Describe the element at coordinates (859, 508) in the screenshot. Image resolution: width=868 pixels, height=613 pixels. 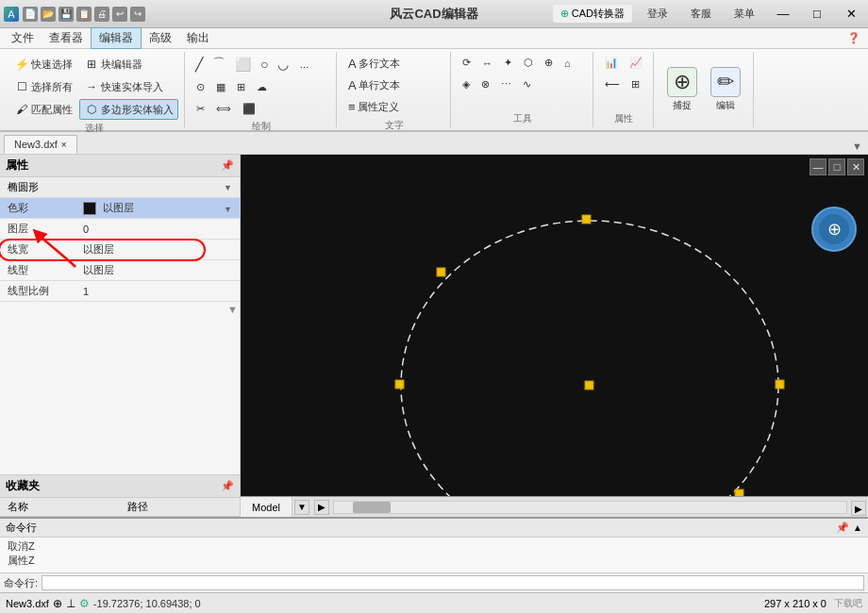
I see `model-scroll-right: ▶` at that location.